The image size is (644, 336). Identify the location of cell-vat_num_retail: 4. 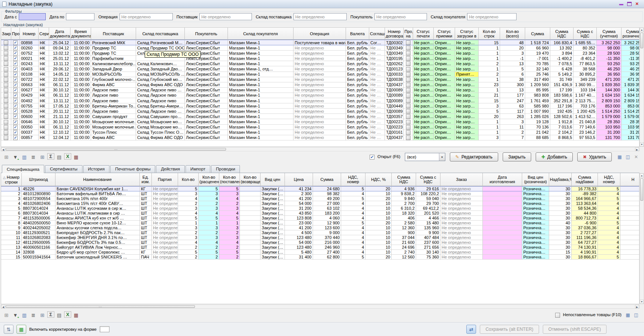
(609, 218).